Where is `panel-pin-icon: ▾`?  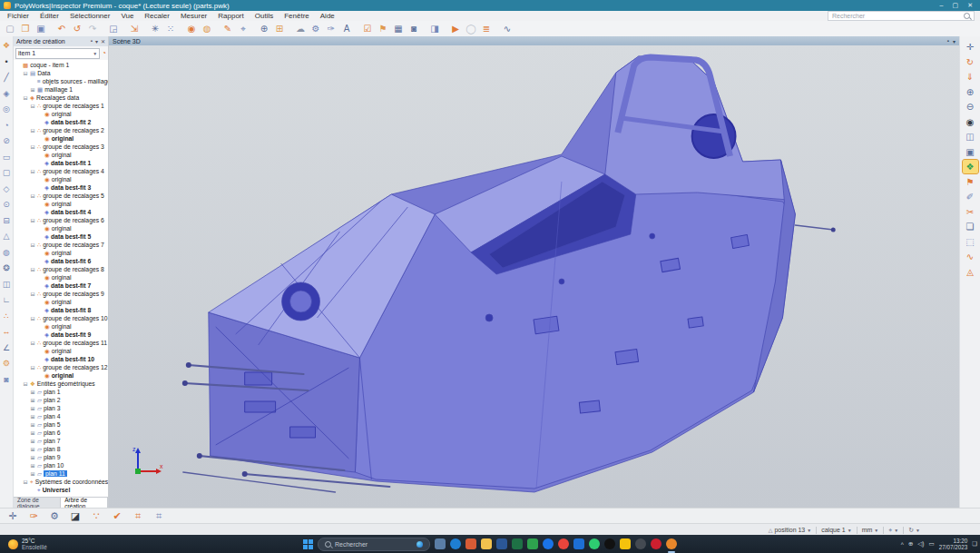 panel-pin-icon: ▾ is located at coordinates (96, 42).